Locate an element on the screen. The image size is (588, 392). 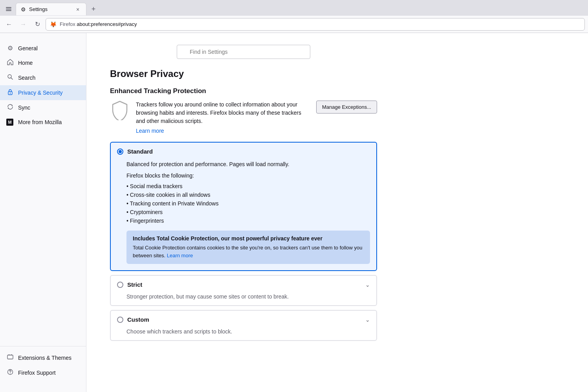
page-title: Browser Privacy is located at coordinates (244, 74).